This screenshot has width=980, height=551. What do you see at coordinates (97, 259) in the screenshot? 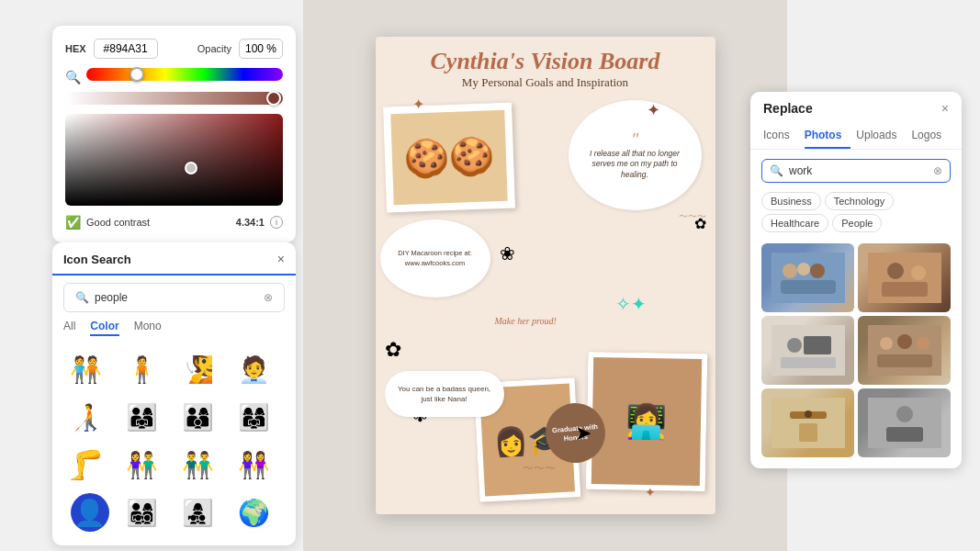
I see `icon-search-title: Icon Search` at bounding box center [97, 259].